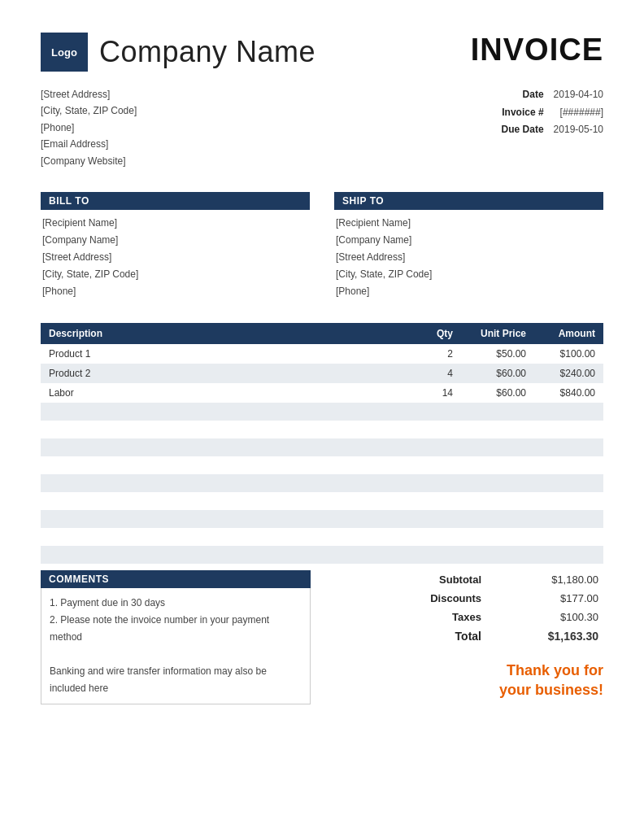 This screenshot has width=644, height=833. What do you see at coordinates (176, 604) in the screenshot?
I see `comment-line1: 1. Payment due in 30 days` at bounding box center [176, 604].